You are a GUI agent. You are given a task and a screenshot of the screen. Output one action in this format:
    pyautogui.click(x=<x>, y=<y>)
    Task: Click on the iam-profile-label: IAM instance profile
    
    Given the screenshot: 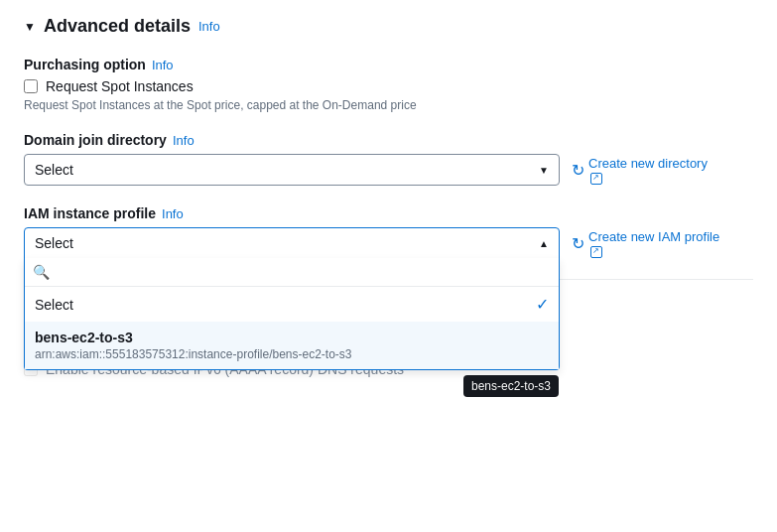 What is the action you would take?
    pyautogui.click(x=89, y=213)
    